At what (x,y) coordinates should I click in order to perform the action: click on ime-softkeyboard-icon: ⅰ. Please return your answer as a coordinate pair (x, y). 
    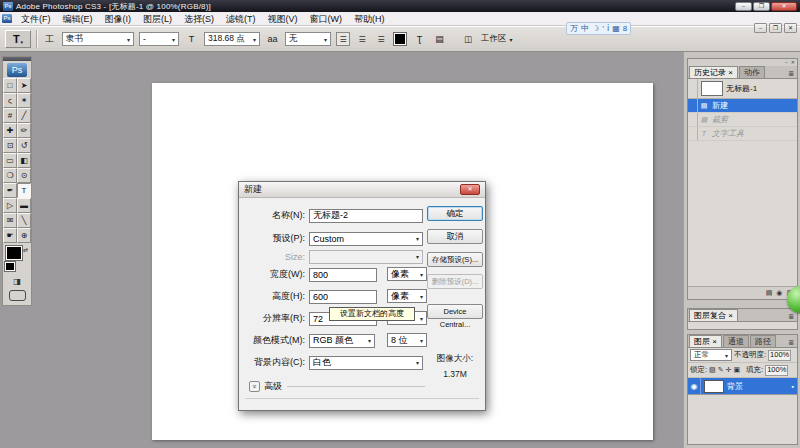
    Looking at the image, I should click on (608, 28).